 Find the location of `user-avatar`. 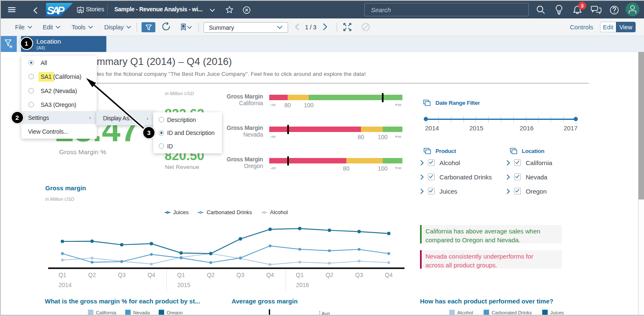

user-avatar is located at coordinates (632, 9).